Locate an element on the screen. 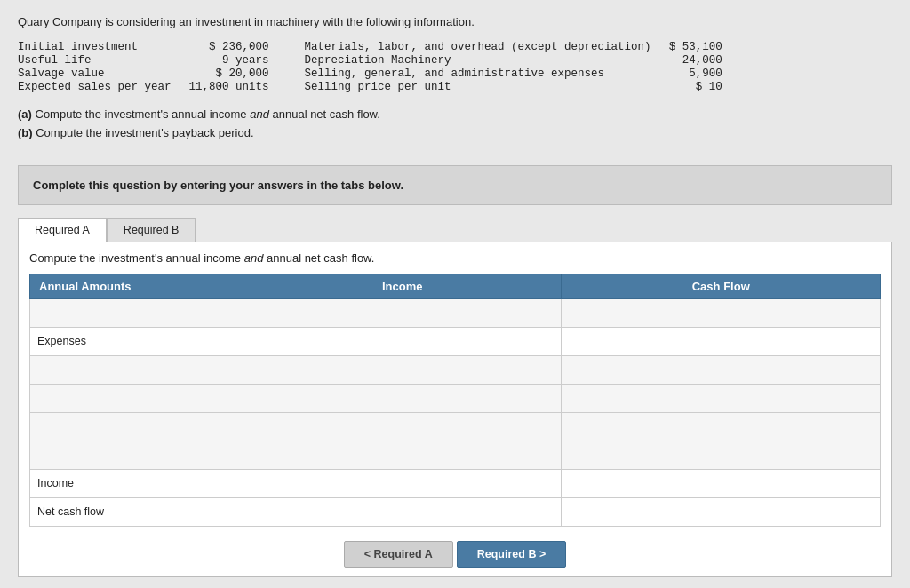 Image resolution: width=910 pixels, height=588 pixels. label-salvage-value: Salvage value is located at coordinates (94, 74).